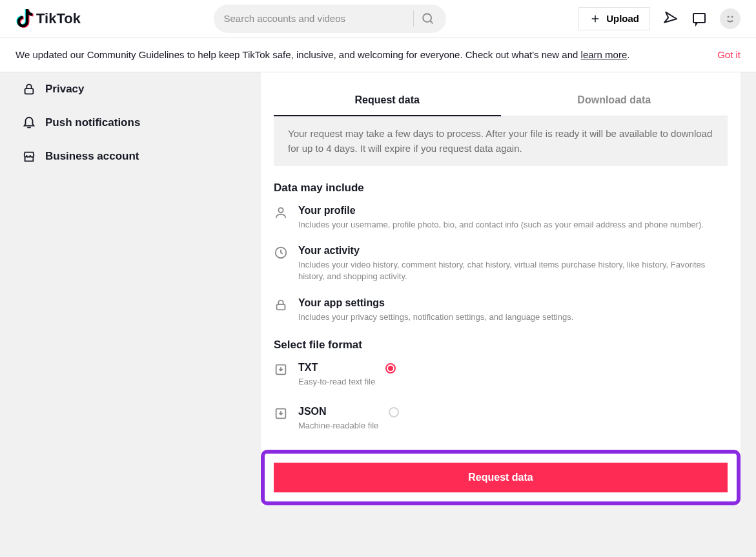  I want to click on send-icon, so click(671, 19).